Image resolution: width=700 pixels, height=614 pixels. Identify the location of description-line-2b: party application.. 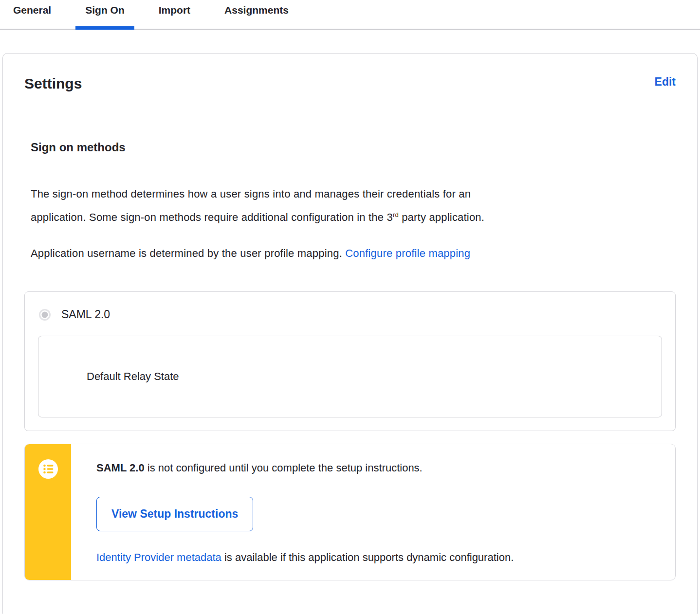
(442, 217).